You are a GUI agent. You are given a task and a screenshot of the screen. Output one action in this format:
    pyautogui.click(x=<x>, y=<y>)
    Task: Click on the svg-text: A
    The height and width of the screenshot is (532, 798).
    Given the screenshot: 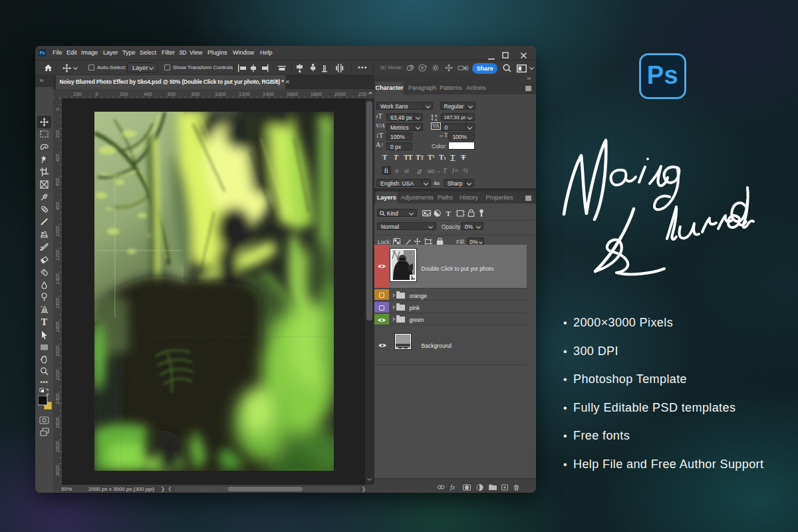 What is the action you would take?
    pyautogui.click(x=436, y=120)
    